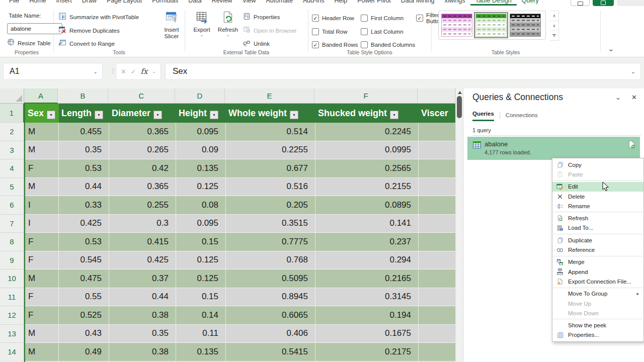 This screenshot has height=362, width=644. What do you see at coordinates (84, 151) in the screenshot?
I see `cell: 0.35` at bounding box center [84, 151].